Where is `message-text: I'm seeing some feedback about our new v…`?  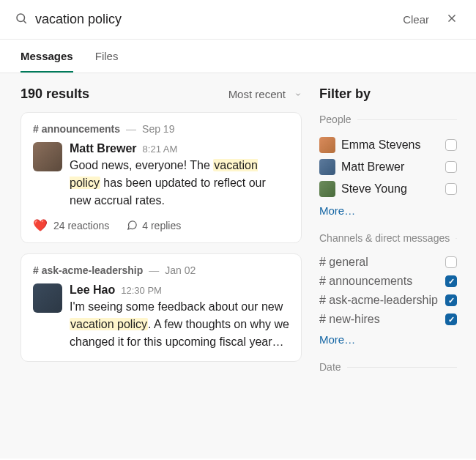 message-text: I'm seeing some feedback about our new v… is located at coordinates (179, 324).